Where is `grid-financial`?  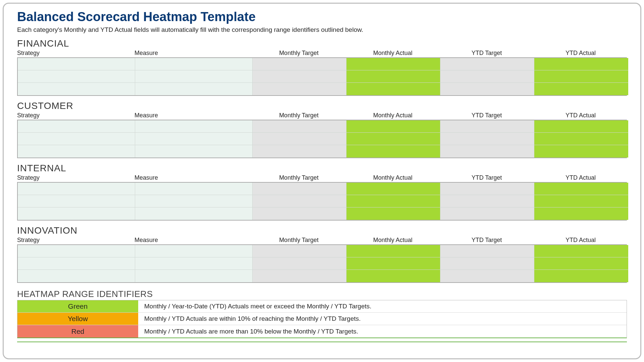 grid-financial is located at coordinates (322, 76).